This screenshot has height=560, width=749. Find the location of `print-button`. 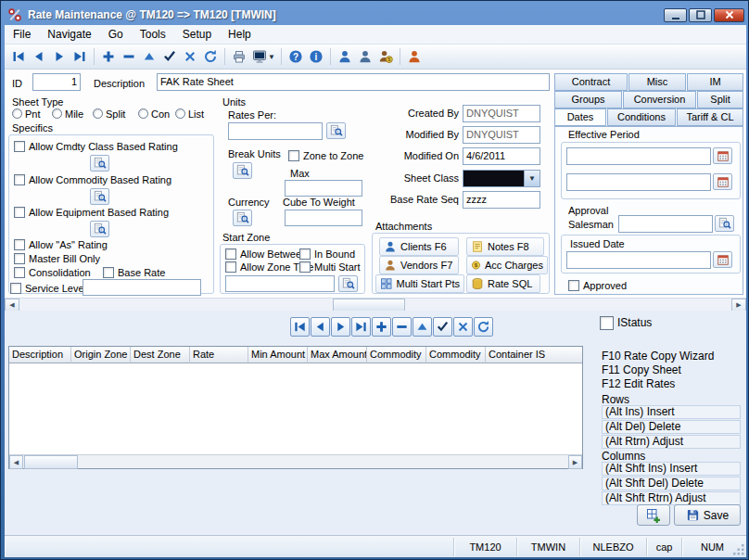

print-button is located at coordinates (239, 57).